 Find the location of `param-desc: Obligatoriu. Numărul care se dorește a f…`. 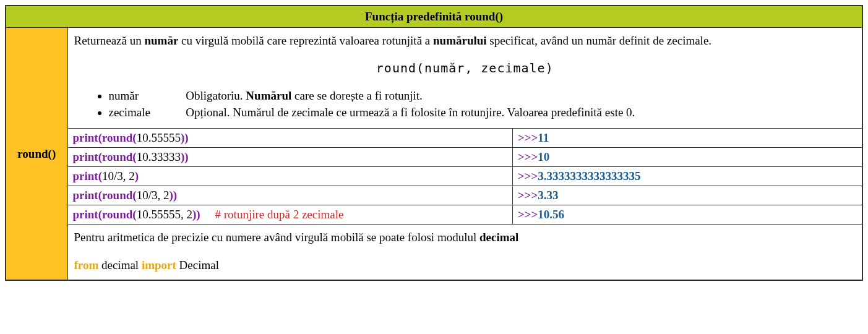

param-desc: Obligatoriu. Numărul care se dorește a f… is located at coordinates (304, 95).